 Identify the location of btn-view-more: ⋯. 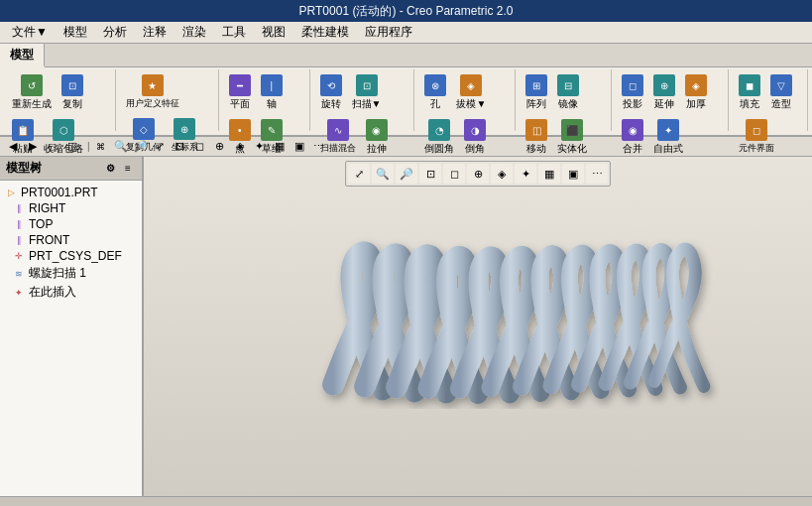
(319, 147).